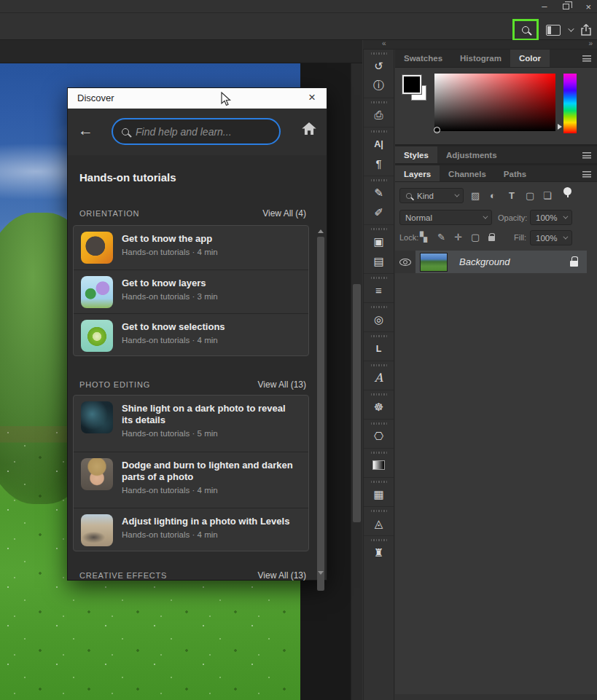 Image resolution: width=597 pixels, height=700 pixels. I want to click on history-icon: ↺, so click(379, 66).